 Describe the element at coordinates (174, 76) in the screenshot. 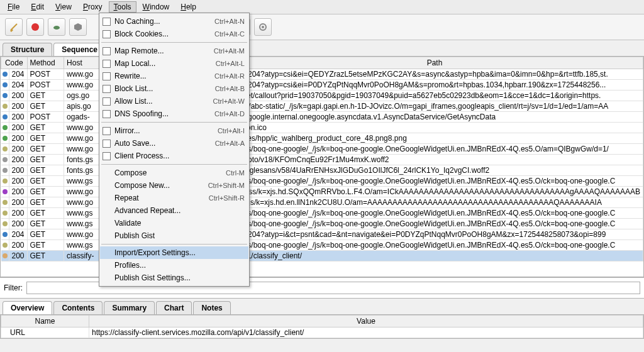

I see `menu-item-rewrite: Rewrite...Ctrl+Alt-R` at that location.